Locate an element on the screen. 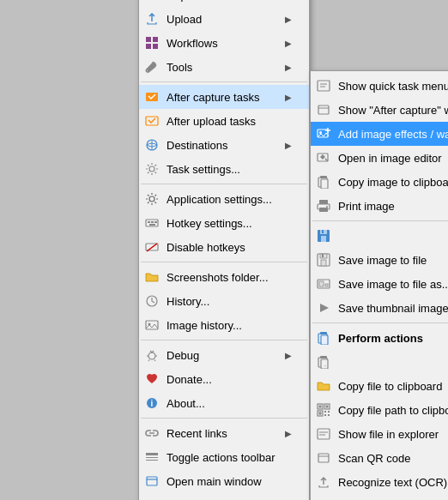  copy-image-clipboard-icon is located at coordinates (324, 182).